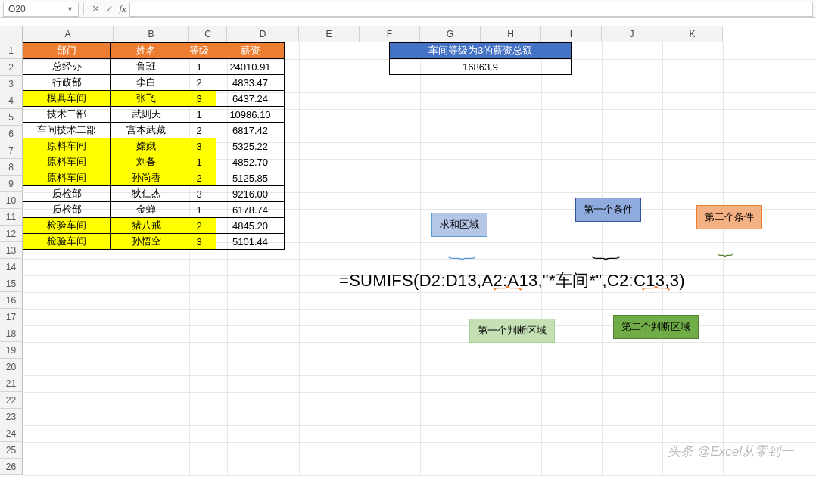 This screenshot has height=504, width=816. I want to click on cell-salary: 4852.70, so click(251, 162).